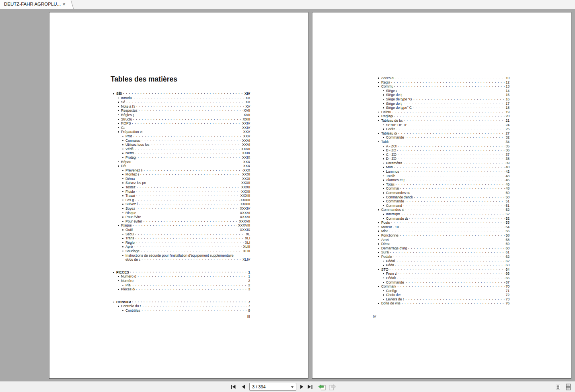 This screenshot has width=575, height=392. I want to click on toc-entry: Poste de conduite53, so click(444, 223).